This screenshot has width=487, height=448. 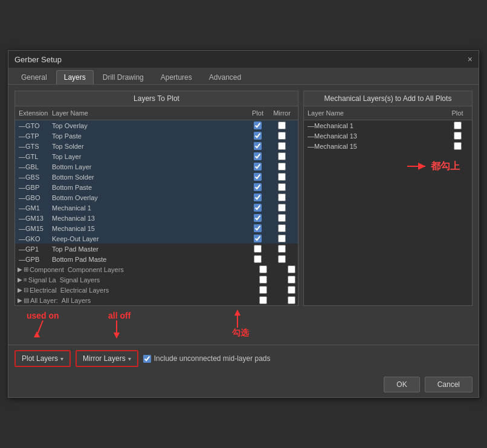 I want to click on include-unconnected-text: Include unconnected mid-layer pads, so click(x=213, y=359).